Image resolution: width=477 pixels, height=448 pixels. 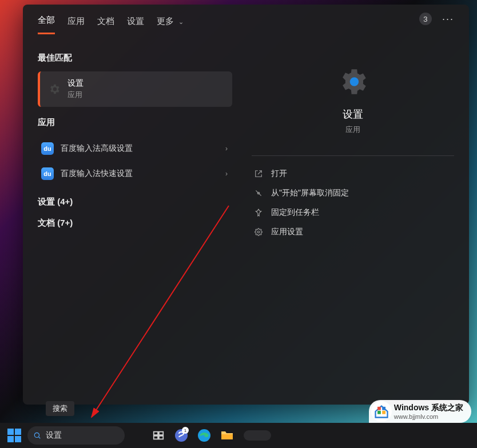 What do you see at coordinates (353, 155) in the screenshot?
I see `divider` at bounding box center [353, 155].